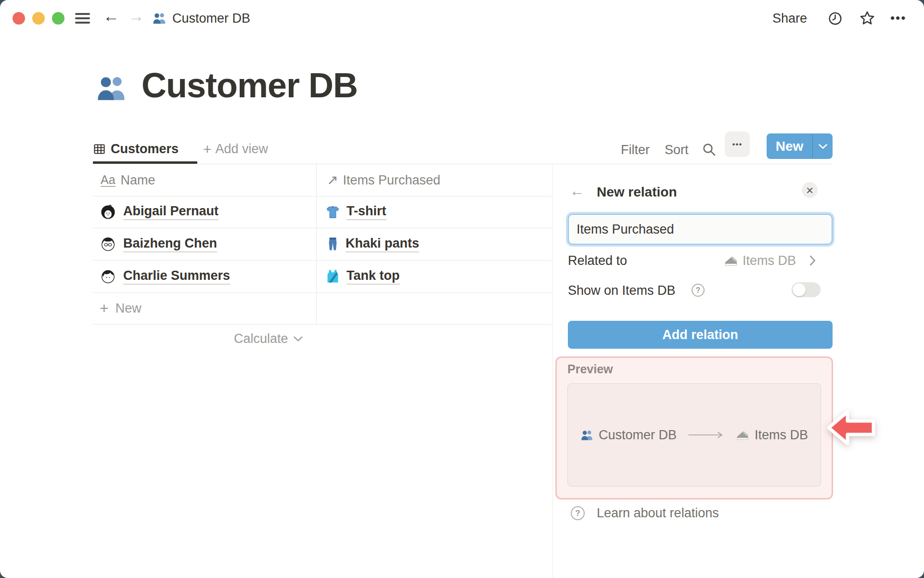  Describe the element at coordinates (737, 144) in the screenshot. I see `more-dots-icon: •••` at that location.